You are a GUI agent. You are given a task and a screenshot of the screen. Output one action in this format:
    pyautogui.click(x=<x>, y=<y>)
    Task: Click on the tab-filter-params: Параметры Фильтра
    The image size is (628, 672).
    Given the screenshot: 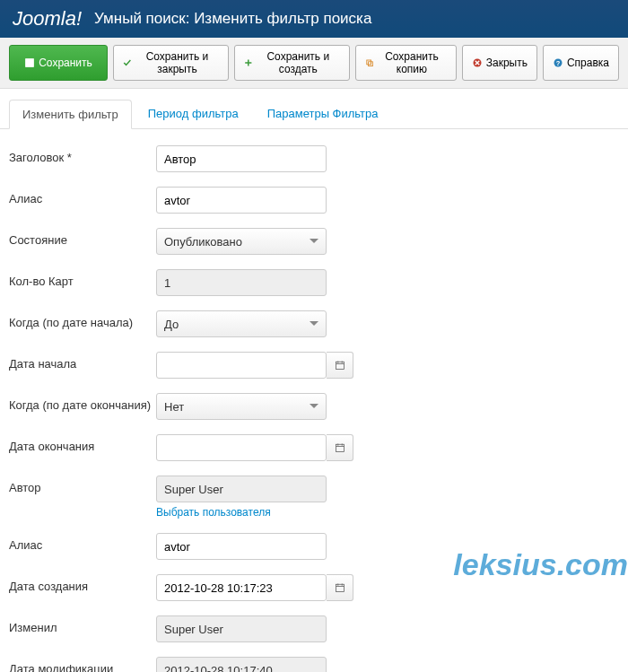 What is the action you would take?
    pyautogui.click(x=323, y=114)
    